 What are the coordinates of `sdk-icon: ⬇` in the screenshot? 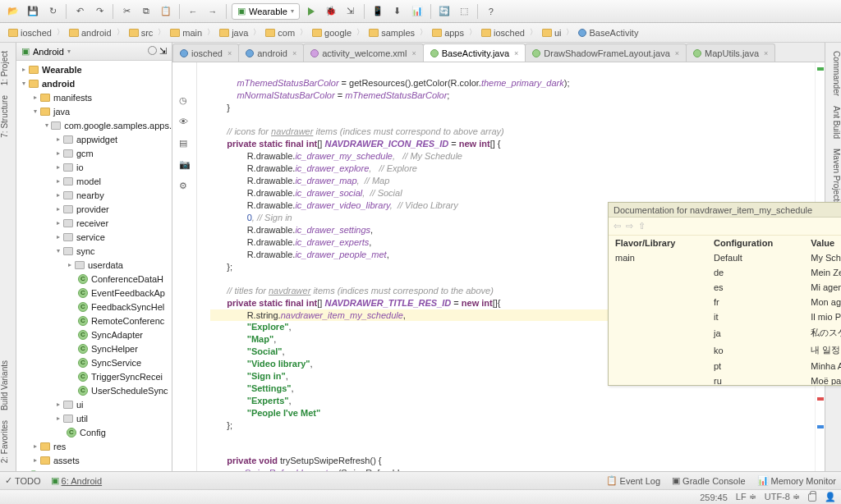 It's located at (398, 11).